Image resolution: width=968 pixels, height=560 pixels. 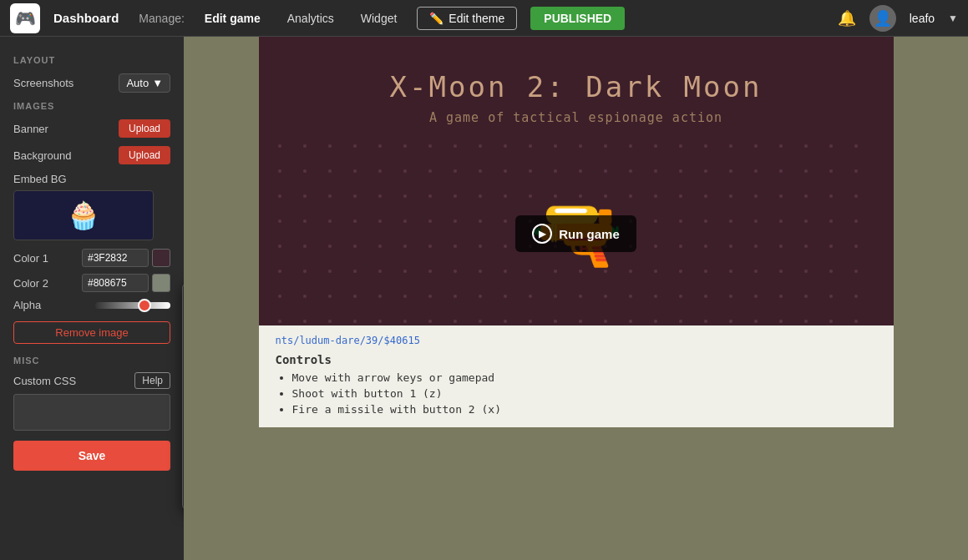 I want to click on run-game-button: ▶ Run game, so click(x=576, y=234).